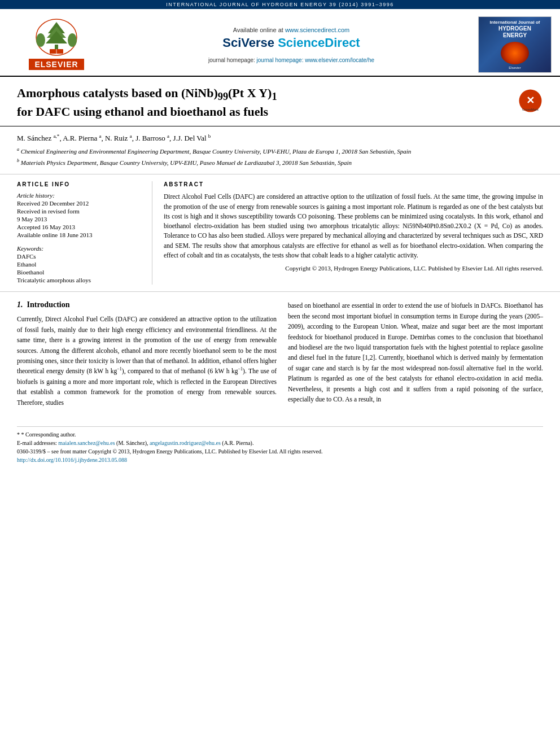  What do you see at coordinates (515, 53) in the screenshot?
I see `cover-image` at bounding box center [515, 53].